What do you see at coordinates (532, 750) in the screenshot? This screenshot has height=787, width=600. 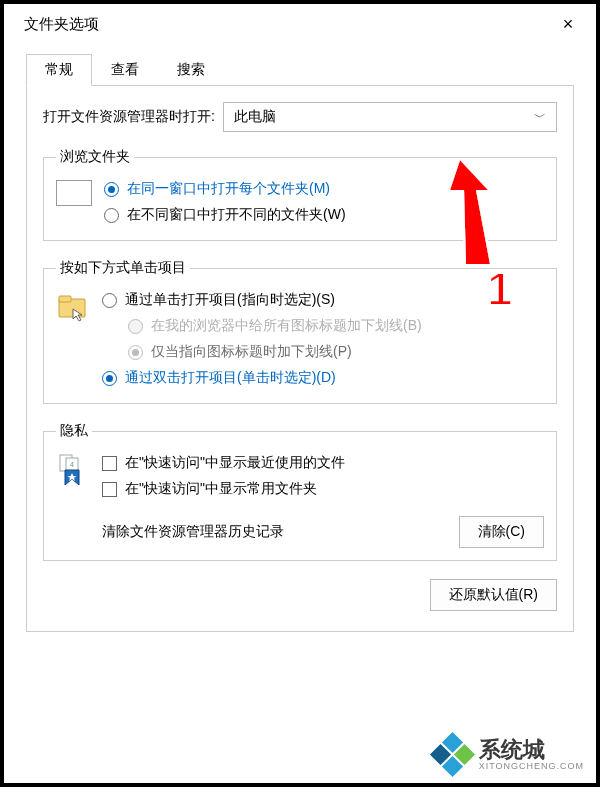 I see `watermark-name: 系统城` at bounding box center [532, 750].